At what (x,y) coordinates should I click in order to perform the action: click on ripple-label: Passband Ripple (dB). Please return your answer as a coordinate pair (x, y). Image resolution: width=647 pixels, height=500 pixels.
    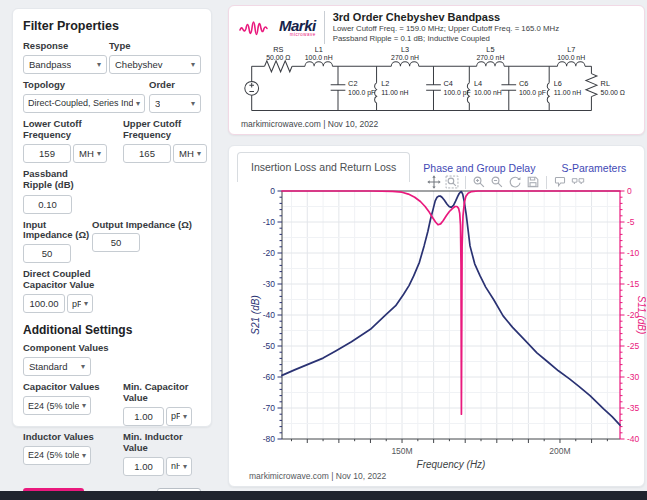
    Looking at the image, I should click on (53, 180).